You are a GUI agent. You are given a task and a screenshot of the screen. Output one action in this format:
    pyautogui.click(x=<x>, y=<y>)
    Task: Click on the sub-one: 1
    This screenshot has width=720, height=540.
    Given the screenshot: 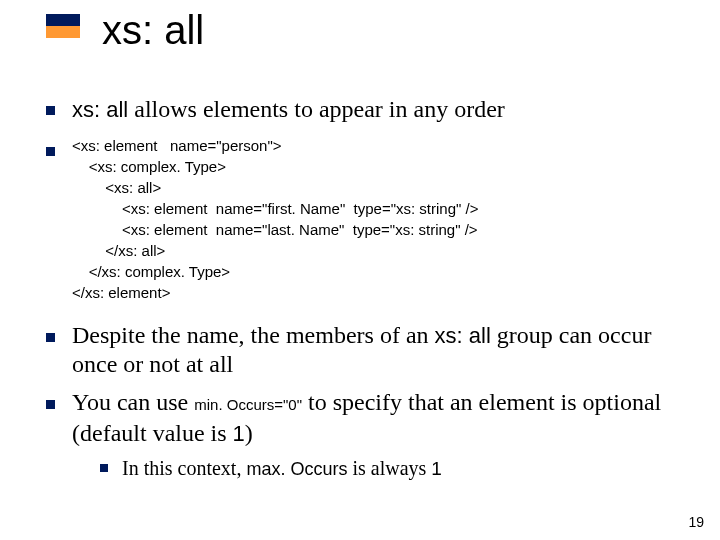 What is the action you would take?
    pyautogui.click(x=436, y=468)
    